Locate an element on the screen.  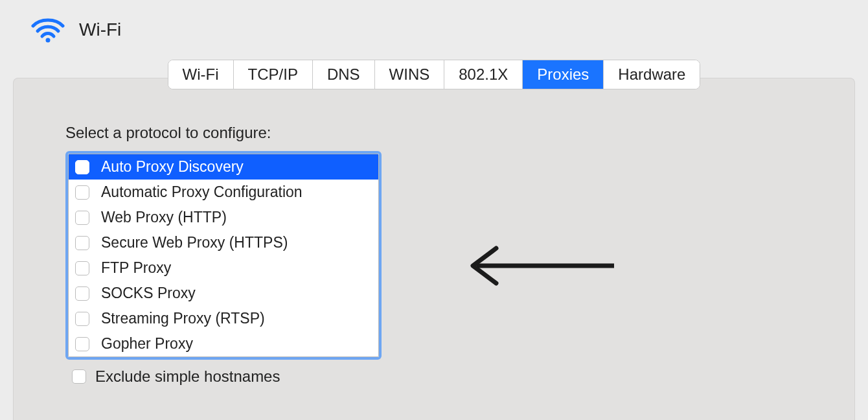
protocol-item-socks: SOCKS Proxy is located at coordinates (223, 293).